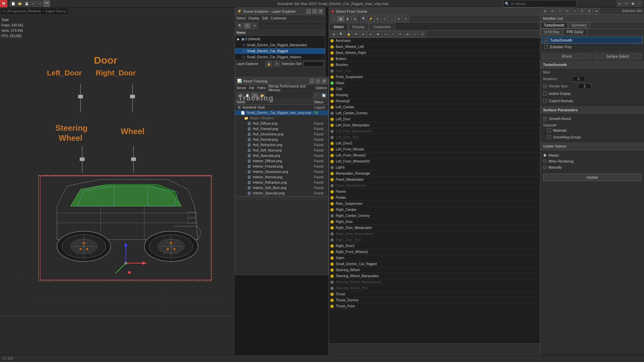  Describe the element at coordinates (324, 81) in the screenshot. I see `at-close: ✕` at that location.